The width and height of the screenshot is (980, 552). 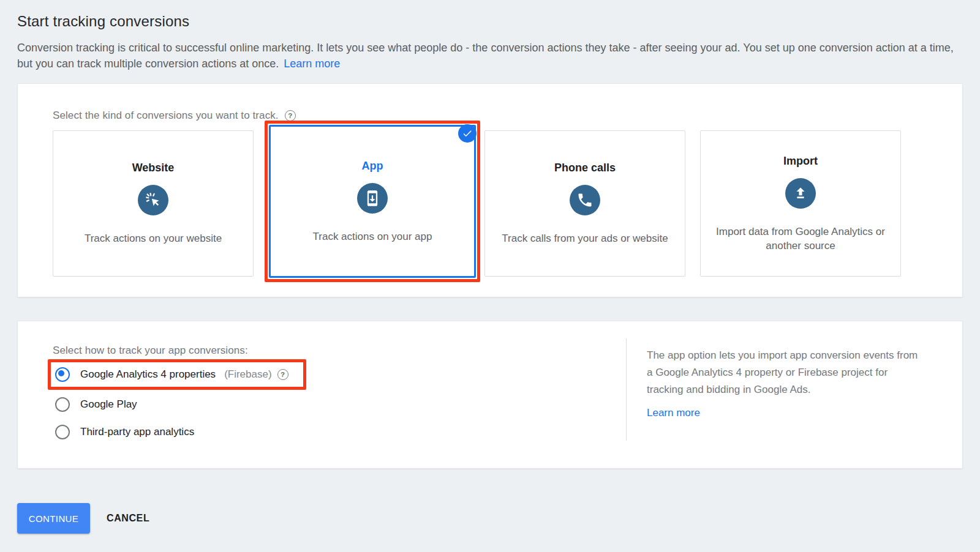 I want to click on kind-section-label: Select the kind of conversions you want …, so click(x=165, y=116).